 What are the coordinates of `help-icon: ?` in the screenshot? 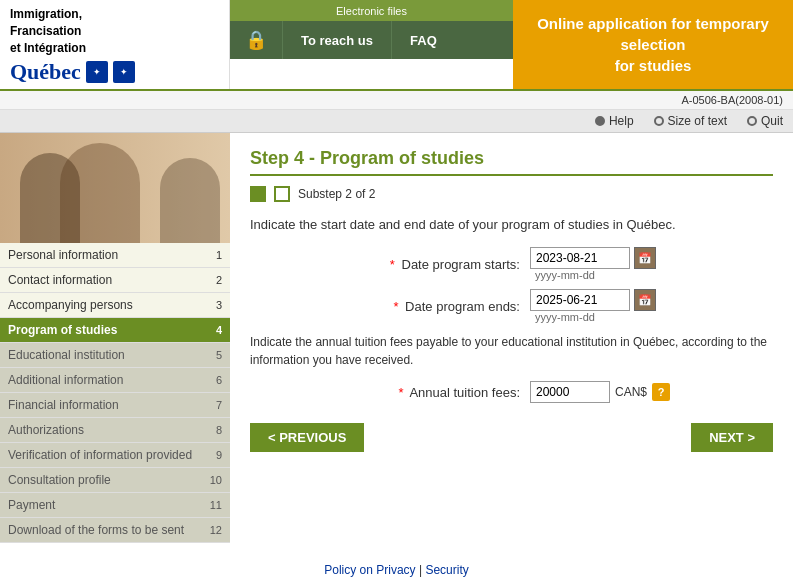 It's located at (661, 392).